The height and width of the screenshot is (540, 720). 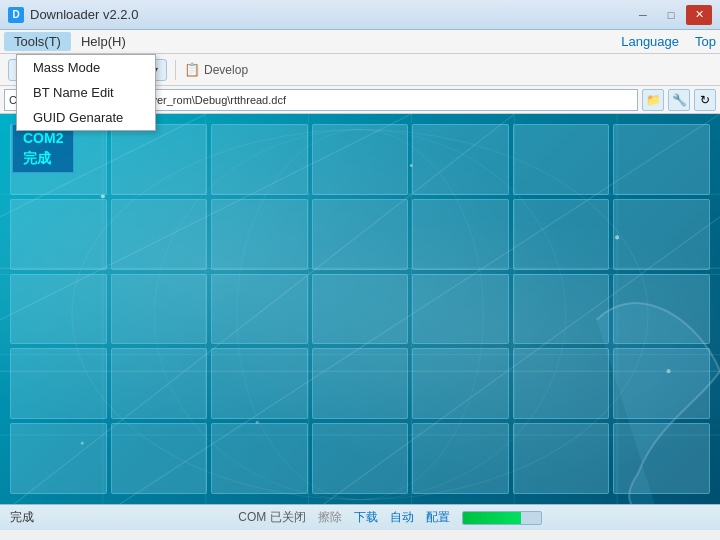 I want to click on tools-dropdown: Mass Mode BT Name Edit GUID Genarate, so click(x=86, y=92).